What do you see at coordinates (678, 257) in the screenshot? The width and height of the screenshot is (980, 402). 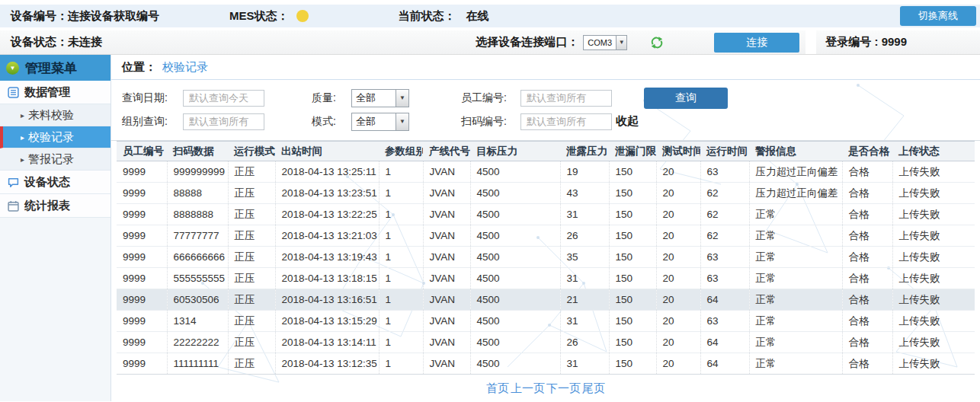 I see `table-cell: 20` at bounding box center [678, 257].